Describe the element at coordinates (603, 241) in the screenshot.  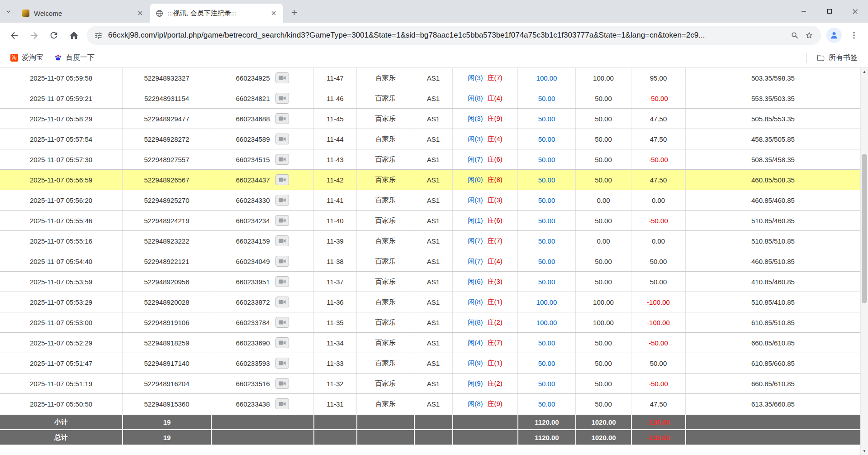
I see `valid-amount-cell: 0.00` at that location.